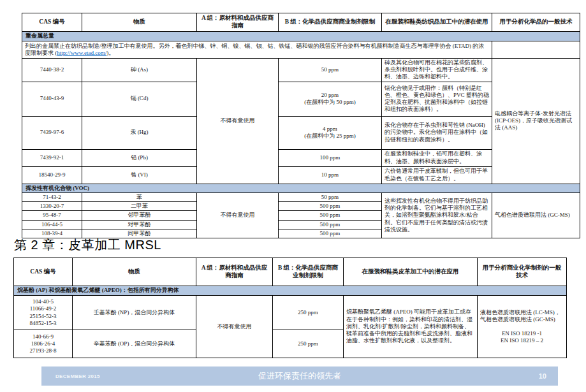  I want to click on cas-cell: 7440-43-9, so click(52, 99).